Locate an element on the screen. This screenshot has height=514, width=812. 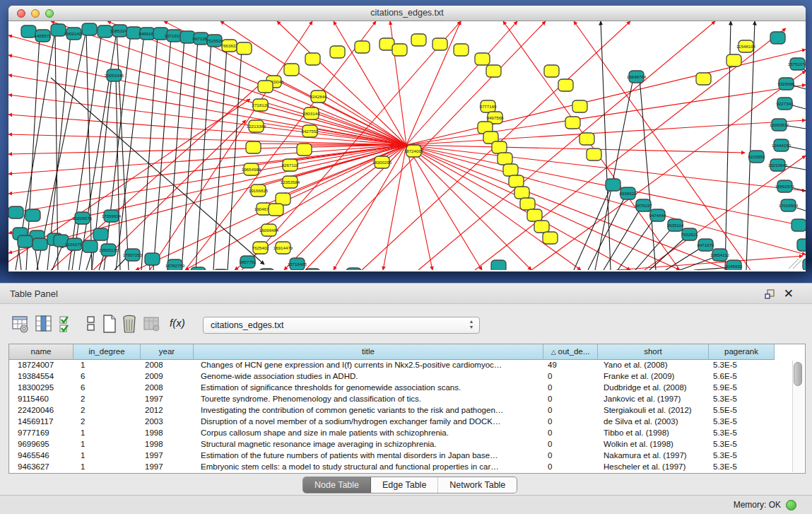
scrollbar-thumb is located at coordinates (798, 374).